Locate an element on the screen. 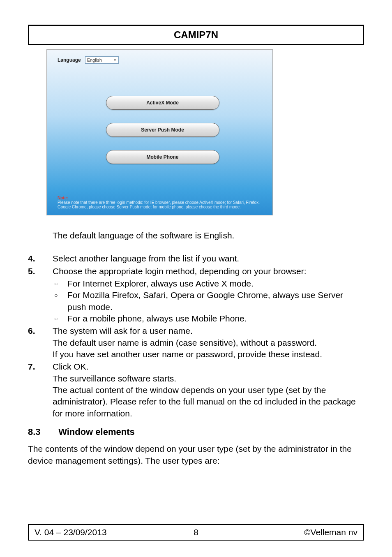  step-num: 5. is located at coordinates (40, 295).